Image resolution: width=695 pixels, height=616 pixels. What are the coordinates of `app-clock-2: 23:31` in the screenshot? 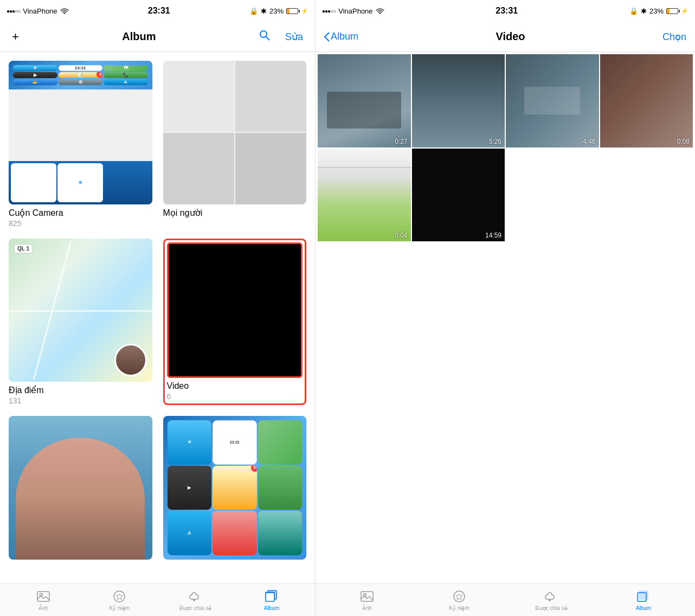 It's located at (235, 442).